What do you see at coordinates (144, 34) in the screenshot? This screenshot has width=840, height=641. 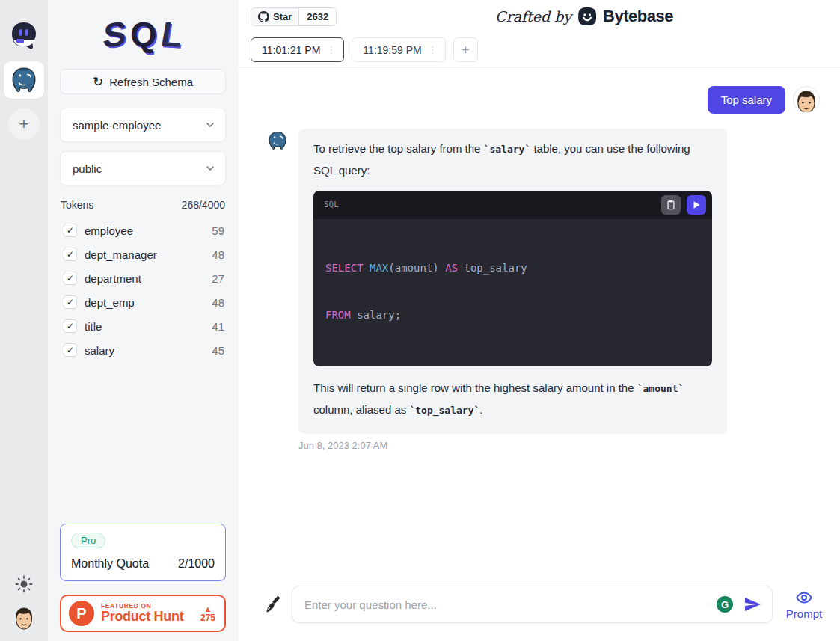 I see `logo-letter: Q` at bounding box center [144, 34].